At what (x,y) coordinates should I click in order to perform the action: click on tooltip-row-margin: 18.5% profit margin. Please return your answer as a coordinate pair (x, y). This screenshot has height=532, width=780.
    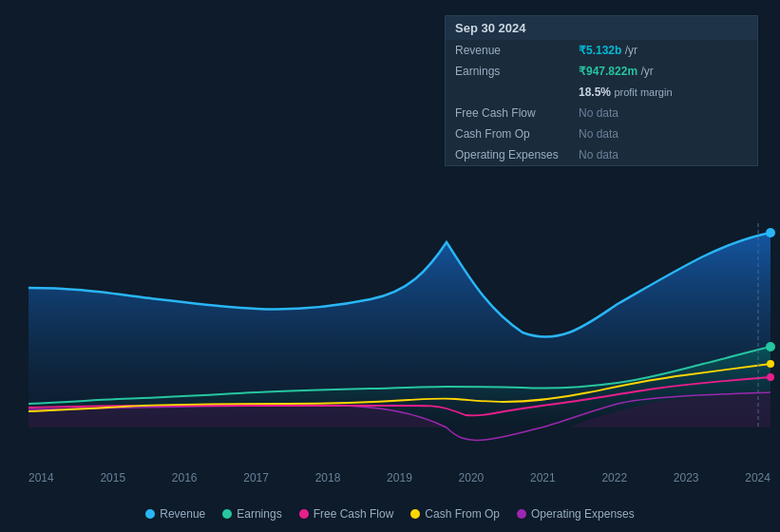
    Looking at the image, I should click on (601, 92).